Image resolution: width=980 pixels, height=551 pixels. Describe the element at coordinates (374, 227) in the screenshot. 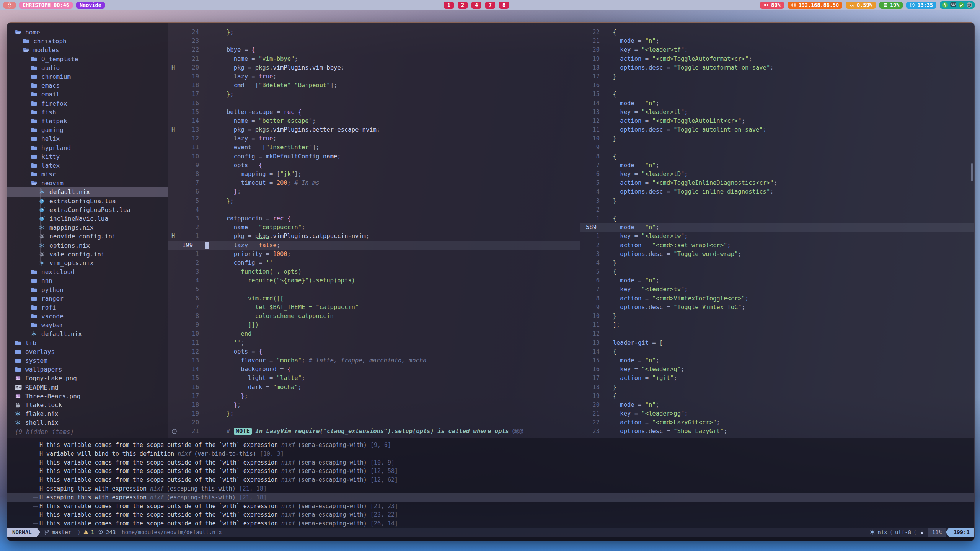

I see `code-line: 2 name = "catppuccin";` at that location.